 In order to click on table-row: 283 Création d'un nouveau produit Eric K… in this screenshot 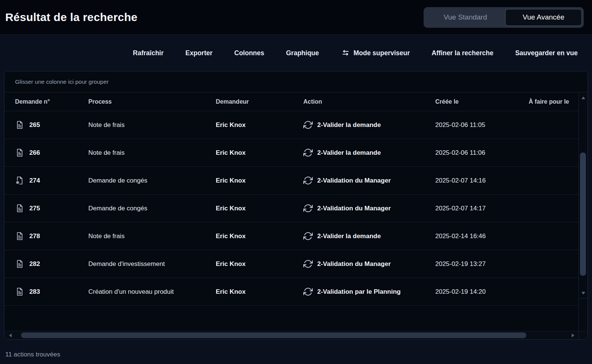, I will do `click(292, 292)`.